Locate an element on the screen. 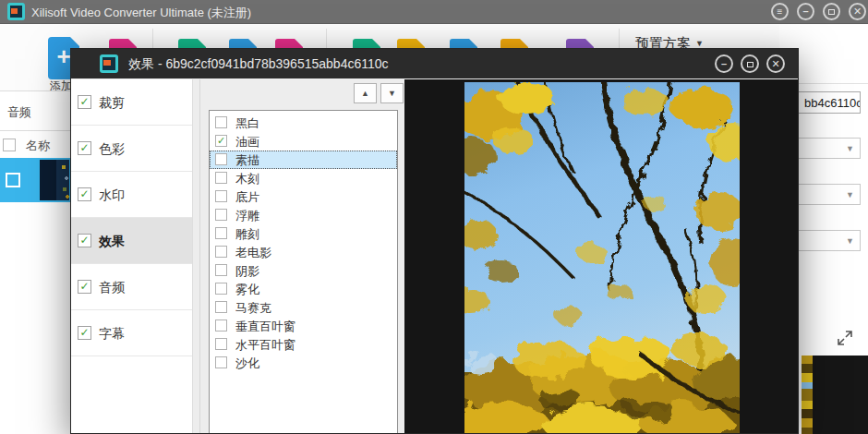 Image resolution: width=868 pixels, height=434 pixels. effect-label: 老电影 is located at coordinates (253, 253).